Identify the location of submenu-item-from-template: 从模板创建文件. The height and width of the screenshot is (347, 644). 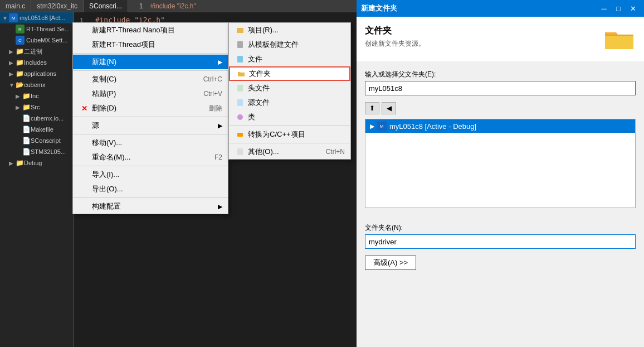
(290, 45).